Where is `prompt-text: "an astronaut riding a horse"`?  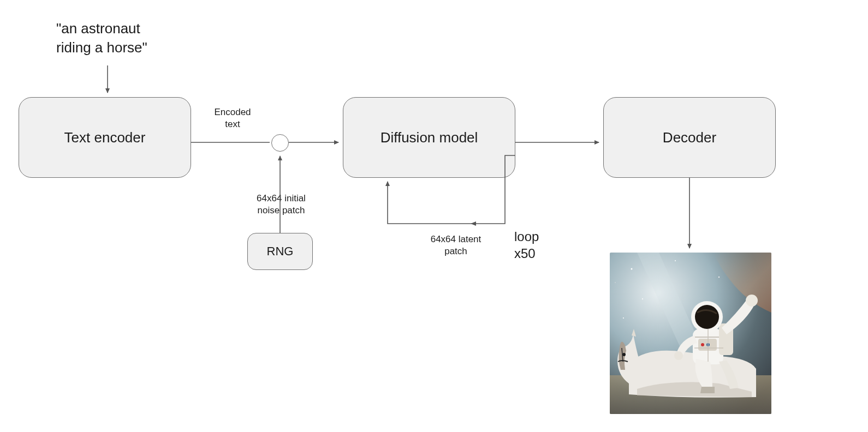 prompt-text: "an astronaut riding a horse" is located at coordinates (102, 38).